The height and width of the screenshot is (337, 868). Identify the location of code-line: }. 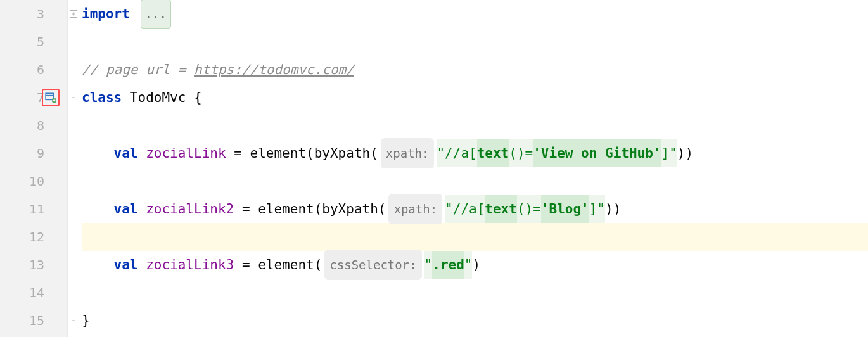
(475, 321).